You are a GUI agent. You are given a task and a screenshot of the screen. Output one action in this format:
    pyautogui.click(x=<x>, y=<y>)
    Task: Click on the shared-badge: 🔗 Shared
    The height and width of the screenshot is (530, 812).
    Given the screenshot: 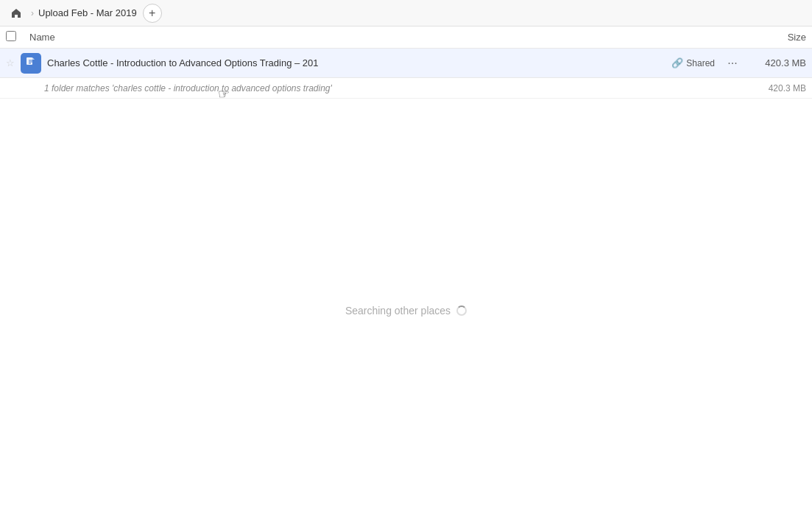 What is the action you would take?
    pyautogui.click(x=693, y=63)
    